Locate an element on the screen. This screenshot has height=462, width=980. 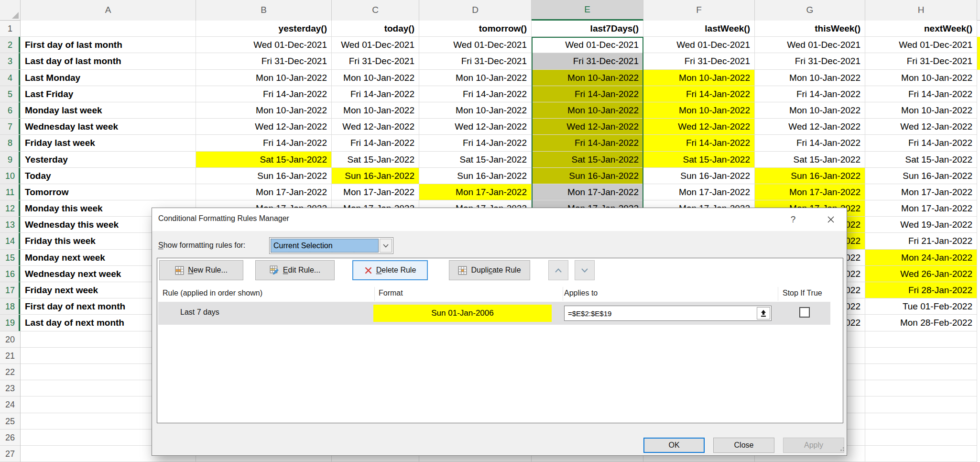
cell-F6: Mon 10-Jan-2022 is located at coordinates (699, 110).